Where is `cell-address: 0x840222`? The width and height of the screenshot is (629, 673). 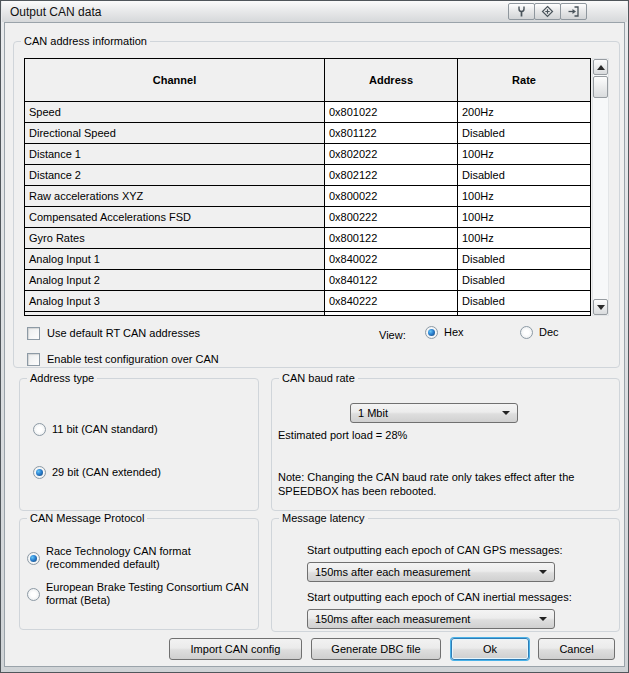
cell-address: 0x840222 is located at coordinates (392, 301).